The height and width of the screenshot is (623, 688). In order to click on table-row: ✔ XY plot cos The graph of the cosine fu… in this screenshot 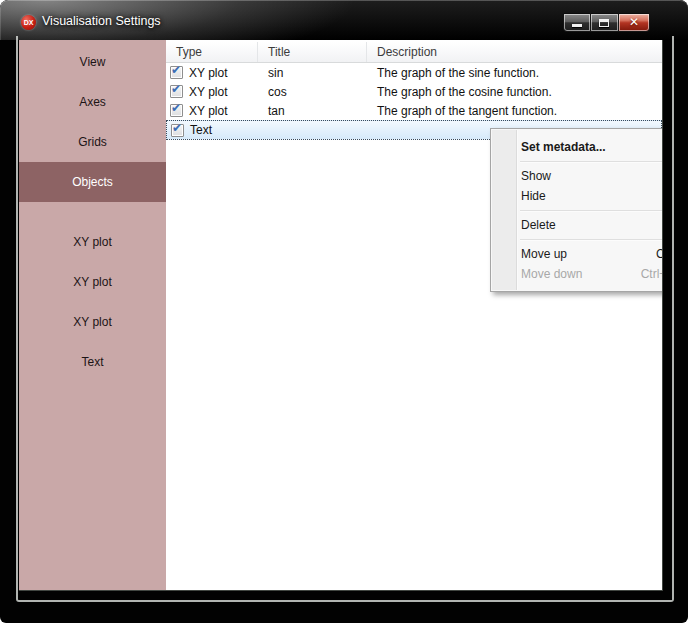, I will do `click(414, 92)`.